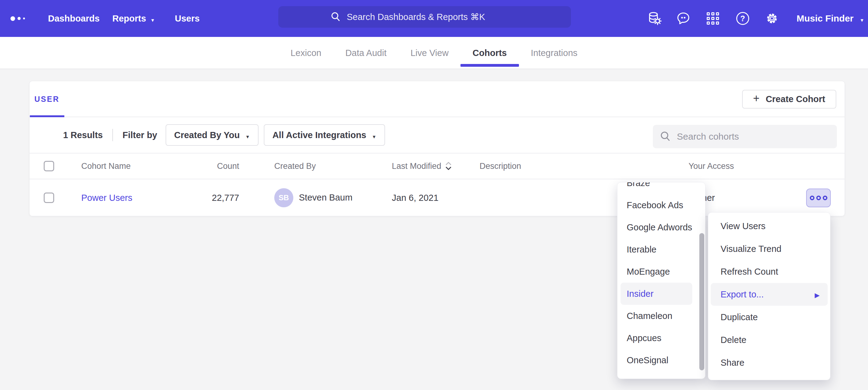  I want to click on menu-item-refresh-count: Refresh Count, so click(769, 271).